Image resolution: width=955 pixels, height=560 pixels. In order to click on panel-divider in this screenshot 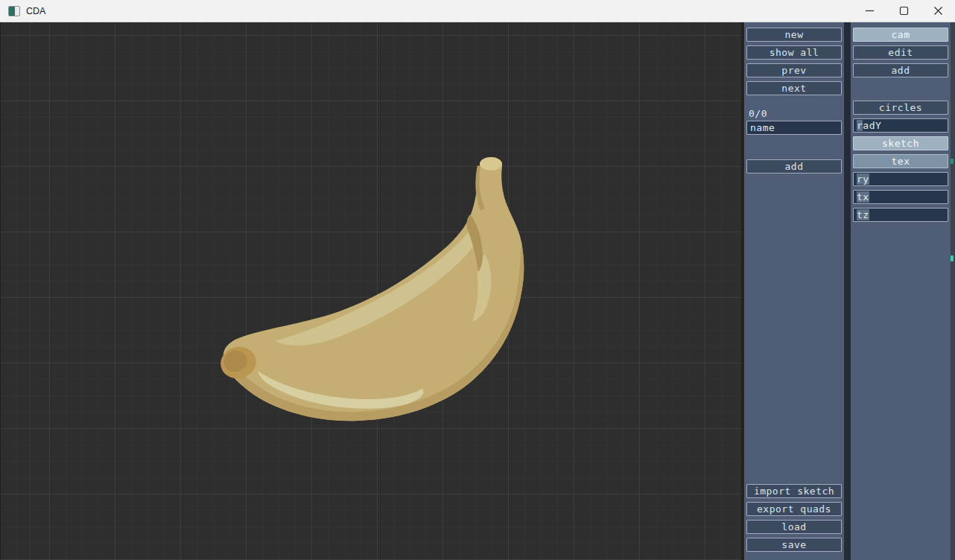, I will do `click(848, 291)`.